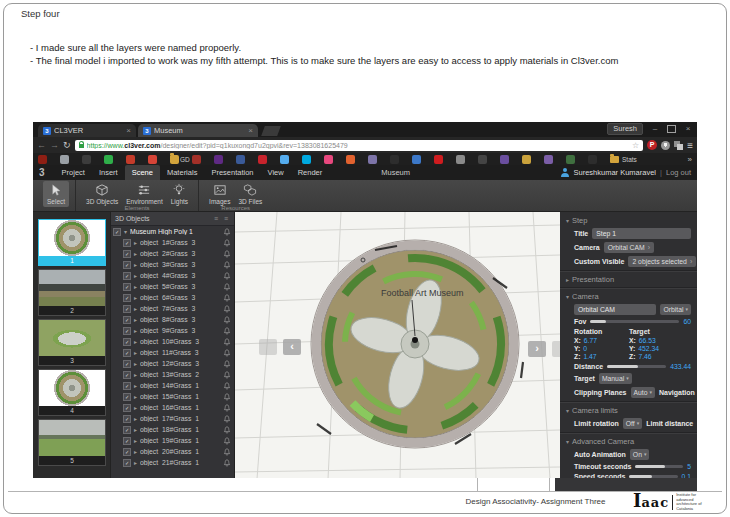  Describe the element at coordinates (614, 172) in the screenshot. I see `user-name: Sureshkumar Kumaravel` at that location.